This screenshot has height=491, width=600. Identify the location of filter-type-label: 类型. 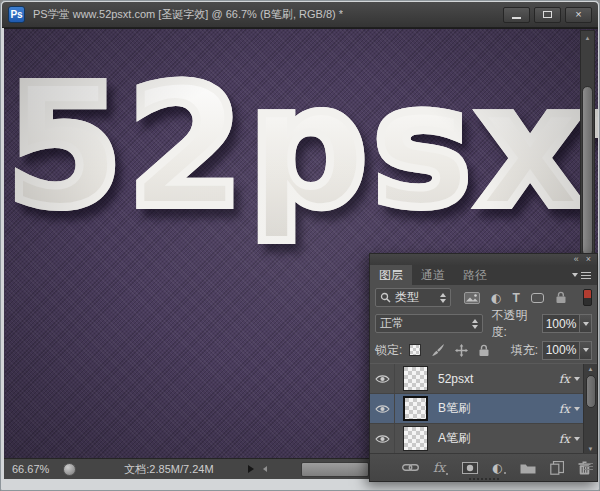
(407, 298).